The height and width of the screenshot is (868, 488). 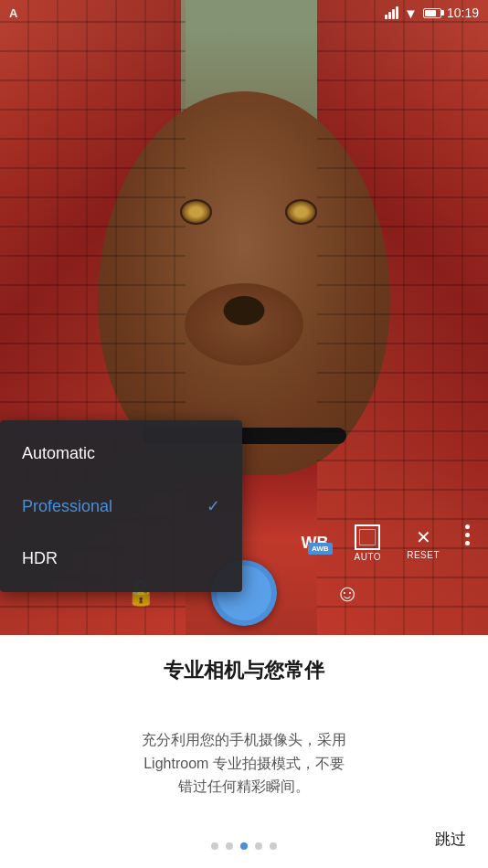 What do you see at coordinates (244, 846) in the screenshot?
I see `dot-3-active` at bounding box center [244, 846].